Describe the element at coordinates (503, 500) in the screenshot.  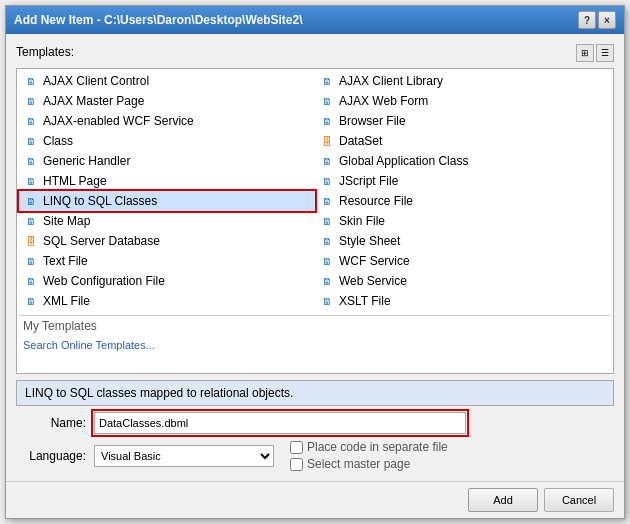
I see `add-button: Add` at that location.